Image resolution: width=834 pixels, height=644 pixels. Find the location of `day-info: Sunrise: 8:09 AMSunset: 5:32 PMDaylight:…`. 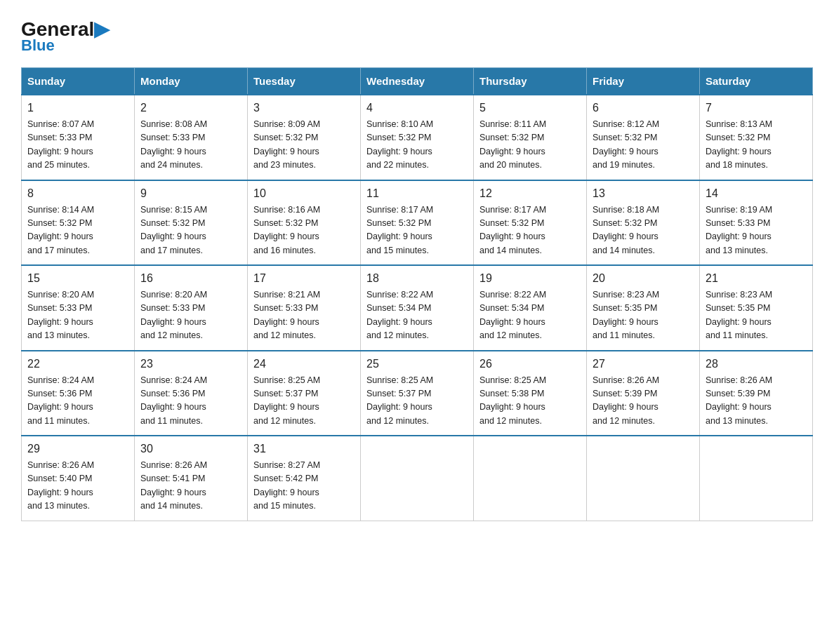

day-info: Sunrise: 8:09 AMSunset: 5:32 PMDaylight:… is located at coordinates (286, 145).